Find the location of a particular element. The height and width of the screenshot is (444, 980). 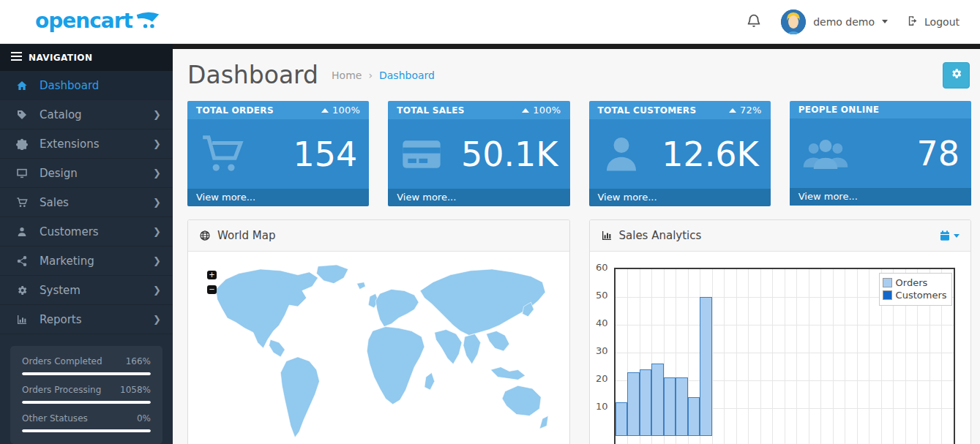

legend-swatch-customers is located at coordinates (887, 296).